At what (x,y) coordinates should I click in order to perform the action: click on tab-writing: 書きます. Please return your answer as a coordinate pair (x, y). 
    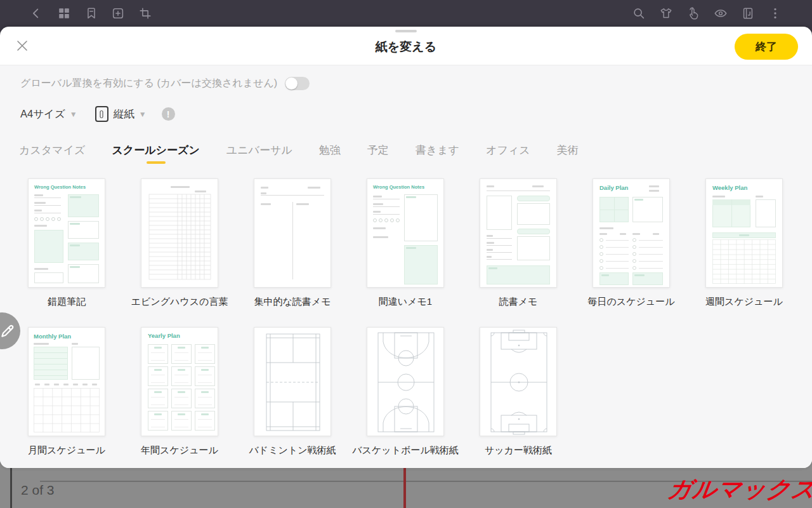
    Looking at the image, I should click on (438, 150).